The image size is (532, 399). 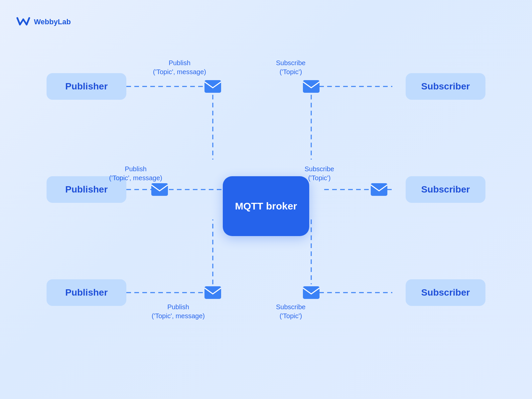 What do you see at coordinates (446, 190) in the screenshot?
I see `subscriber-mid-label: Subscriber` at bounding box center [446, 190].